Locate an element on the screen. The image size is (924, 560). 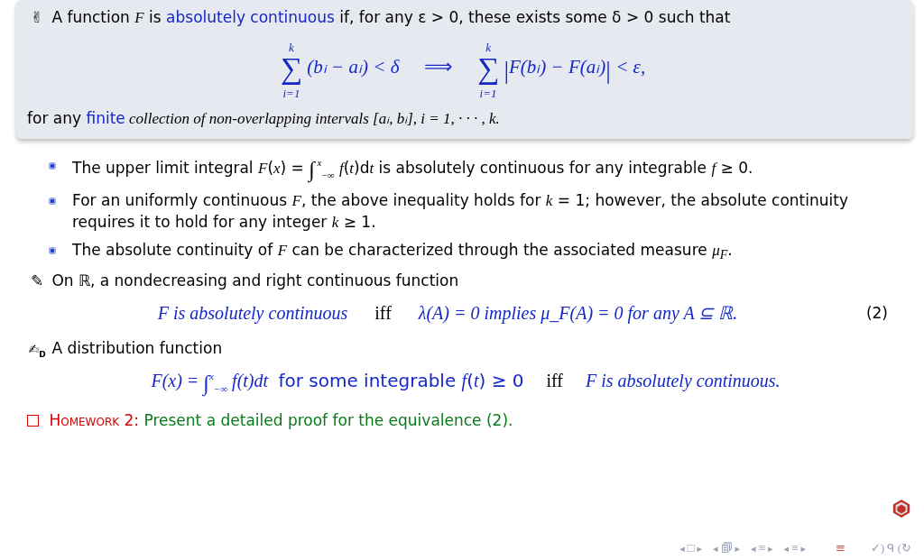
nav-presentation: ◂≡▸ is located at coordinates (795, 548).